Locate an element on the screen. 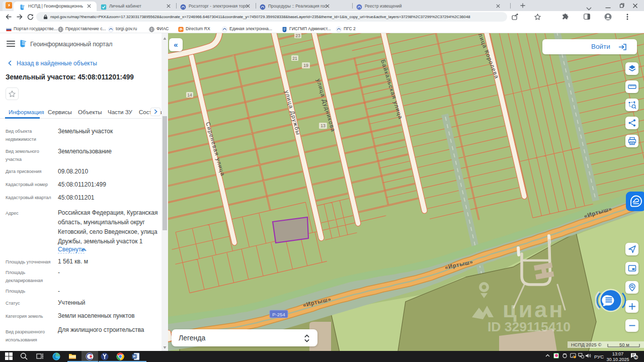  svg-text: 50 м is located at coordinates (624, 345).